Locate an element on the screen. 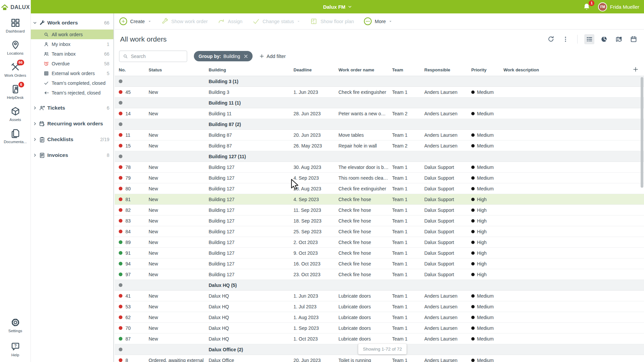 This screenshot has height=362, width=644. sidebar-item-overdue: Overdue 58 is located at coordinates (72, 64).